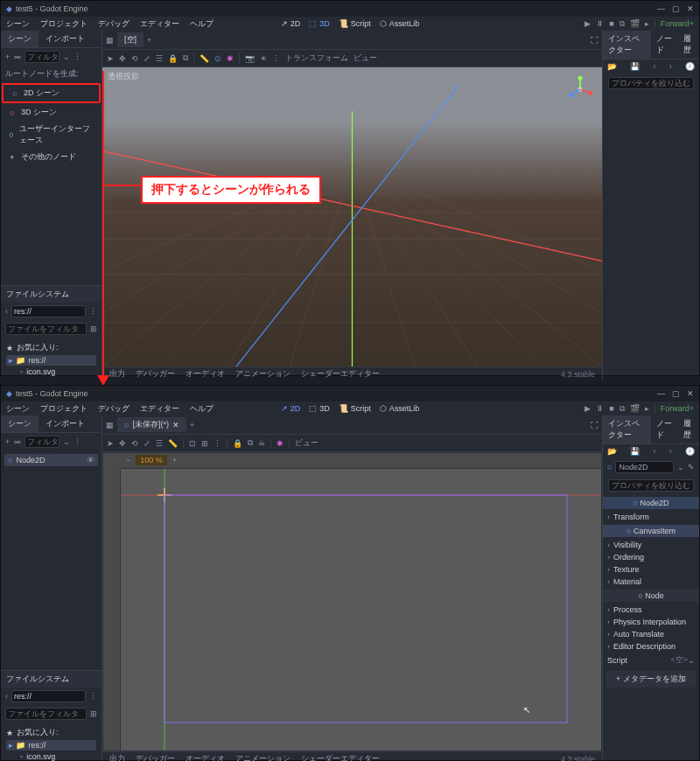 The width and height of the screenshot is (700, 761). What do you see at coordinates (611, 24) in the screenshot?
I see `stop-button: ■` at bounding box center [611, 24].